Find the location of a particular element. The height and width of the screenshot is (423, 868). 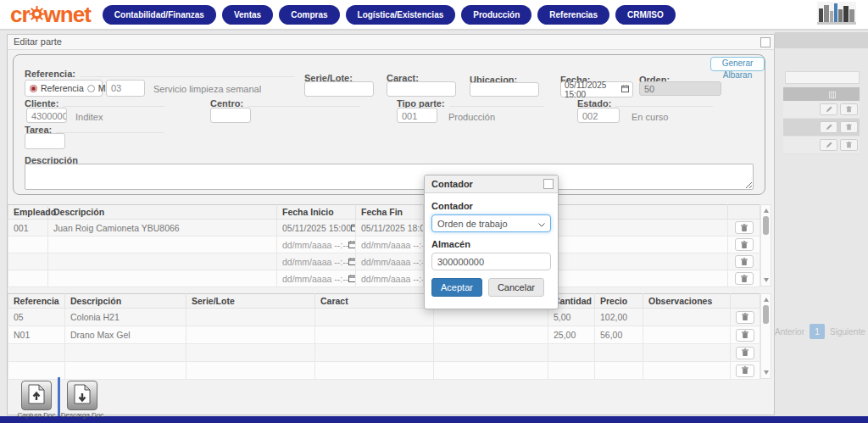

pagination-prev: Anterior is located at coordinates (790, 332).